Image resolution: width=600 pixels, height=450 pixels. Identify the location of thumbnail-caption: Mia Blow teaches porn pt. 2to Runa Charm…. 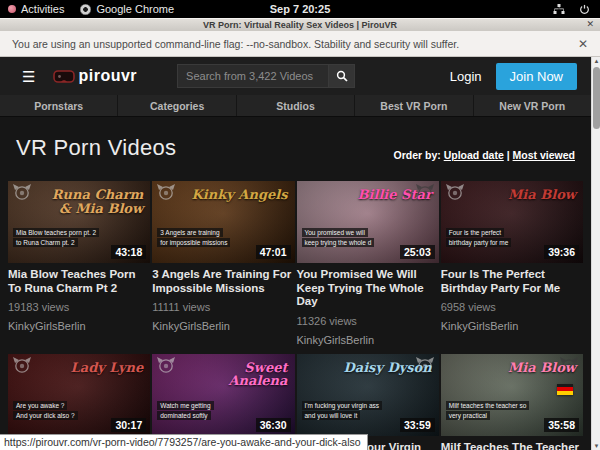
(56, 238).